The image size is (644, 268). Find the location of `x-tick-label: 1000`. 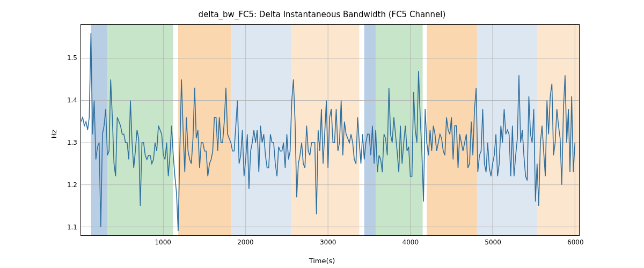

x-tick-label: 1000 is located at coordinates (163, 242).